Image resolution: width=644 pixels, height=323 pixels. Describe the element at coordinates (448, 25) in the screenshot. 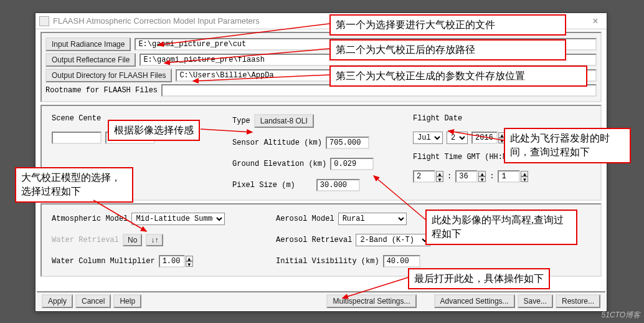

I see `annot-file1: 第一个为选择要进行大气校正的文件` at that location.